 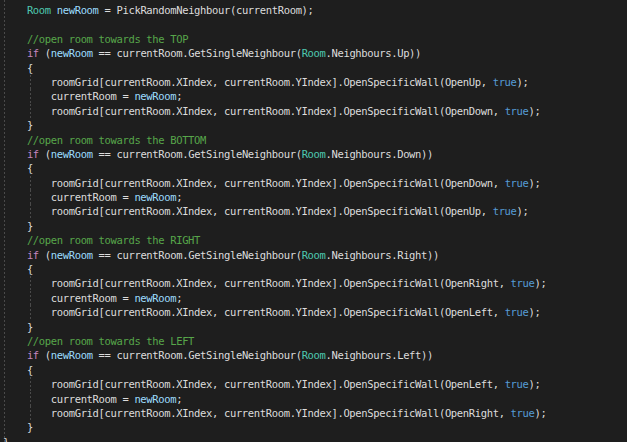 I want to click on code-token: //open room towards the RIGHT, so click(x=114, y=240).